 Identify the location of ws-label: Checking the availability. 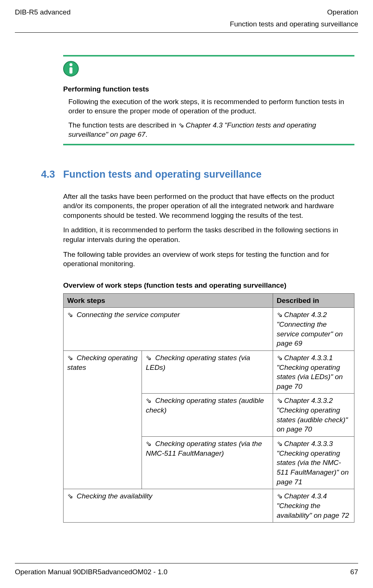
(114, 496).